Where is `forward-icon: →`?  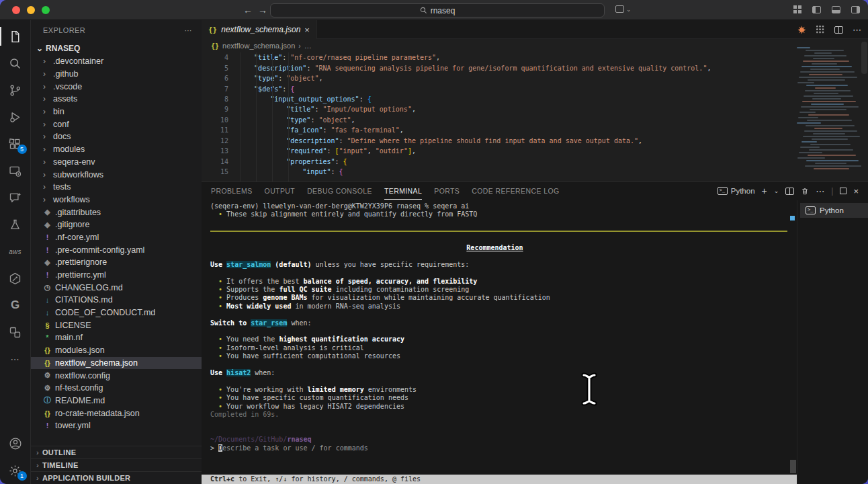
forward-icon: → is located at coordinates (263, 10).